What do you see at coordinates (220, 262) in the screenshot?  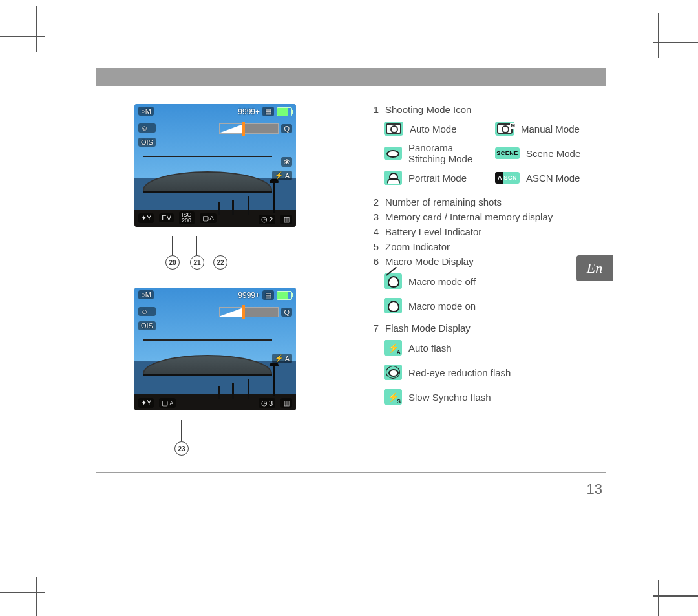 I see `callout-number: 22` at bounding box center [220, 262].